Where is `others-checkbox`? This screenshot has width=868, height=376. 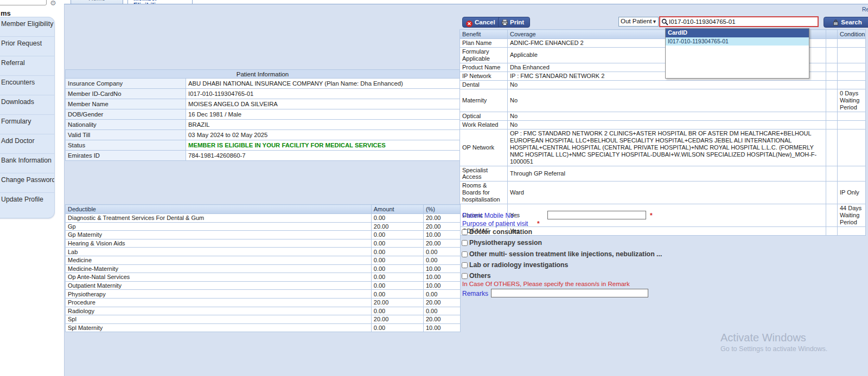
others-checkbox is located at coordinates (464, 276).